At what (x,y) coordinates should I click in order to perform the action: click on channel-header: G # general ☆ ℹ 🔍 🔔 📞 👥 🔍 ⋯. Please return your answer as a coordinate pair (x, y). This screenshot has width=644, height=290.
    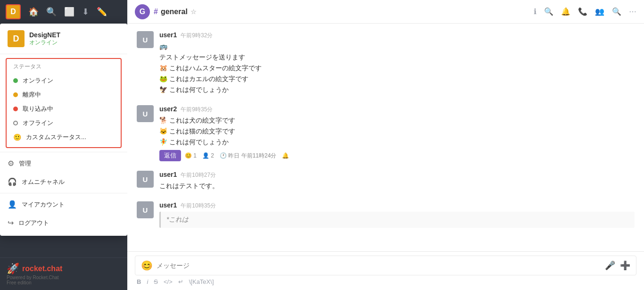
    Looking at the image, I should click on (386, 12).